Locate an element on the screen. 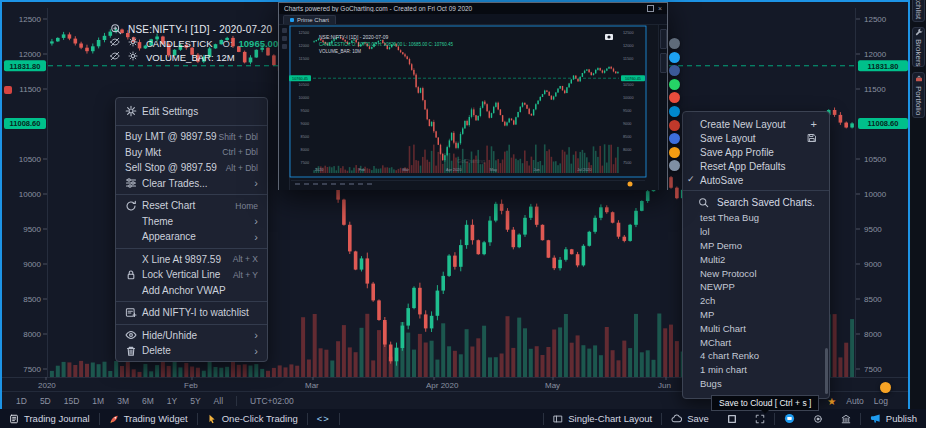 Image resolution: width=926 pixels, height=428 pixels. open-label: O: is located at coordinates (228, 44).